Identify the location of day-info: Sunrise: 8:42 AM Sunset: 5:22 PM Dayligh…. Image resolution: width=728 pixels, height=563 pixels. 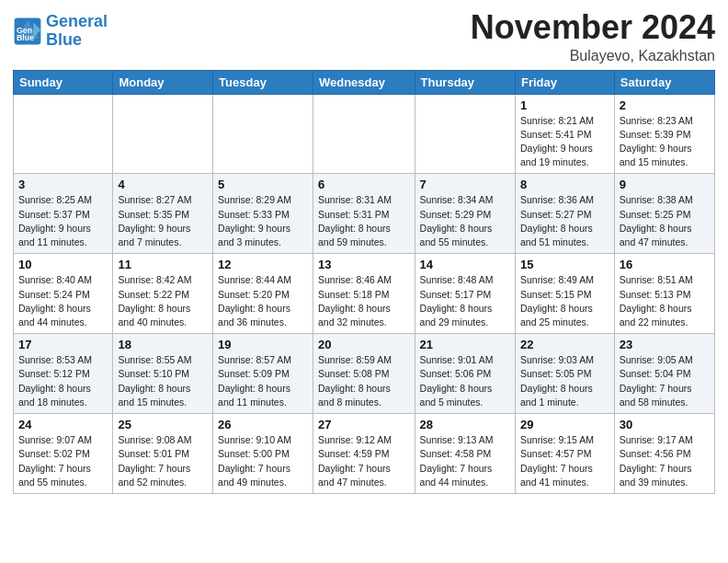
(163, 302).